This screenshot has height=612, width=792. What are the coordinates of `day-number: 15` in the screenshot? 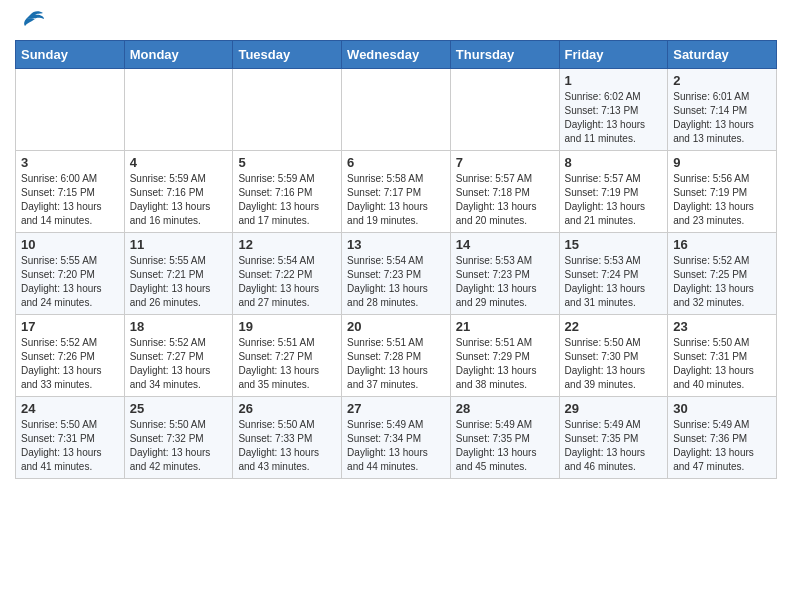 It's located at (614, 244).